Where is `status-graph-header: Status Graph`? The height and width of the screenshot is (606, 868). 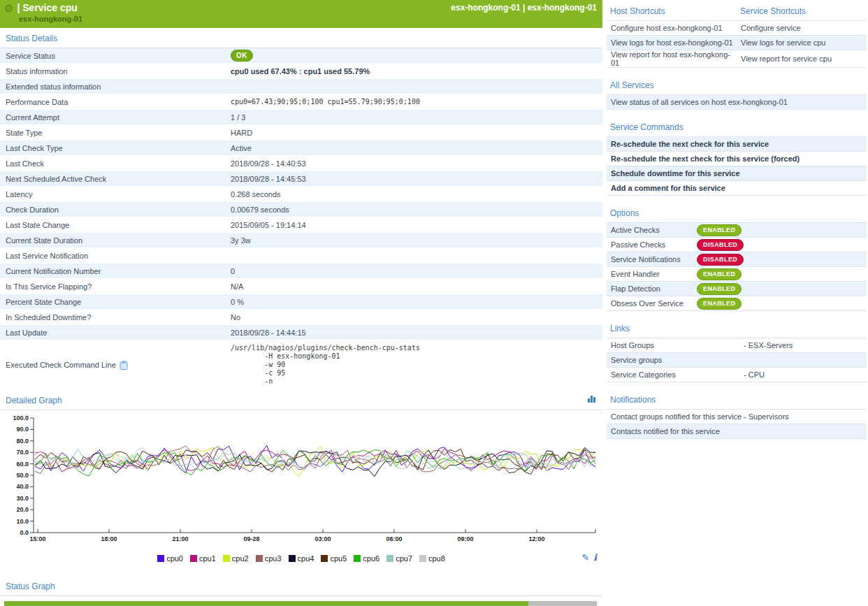
status-graph-header: Status Graph is located at coordinates (301, 586).